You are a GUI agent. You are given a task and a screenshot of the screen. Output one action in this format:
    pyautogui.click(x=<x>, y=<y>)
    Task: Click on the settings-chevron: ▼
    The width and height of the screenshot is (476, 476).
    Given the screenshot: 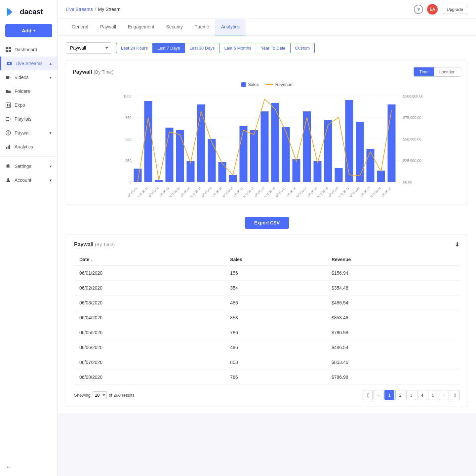 What is the action you would take?
    pyautogui.click(x=51, y=167)
    